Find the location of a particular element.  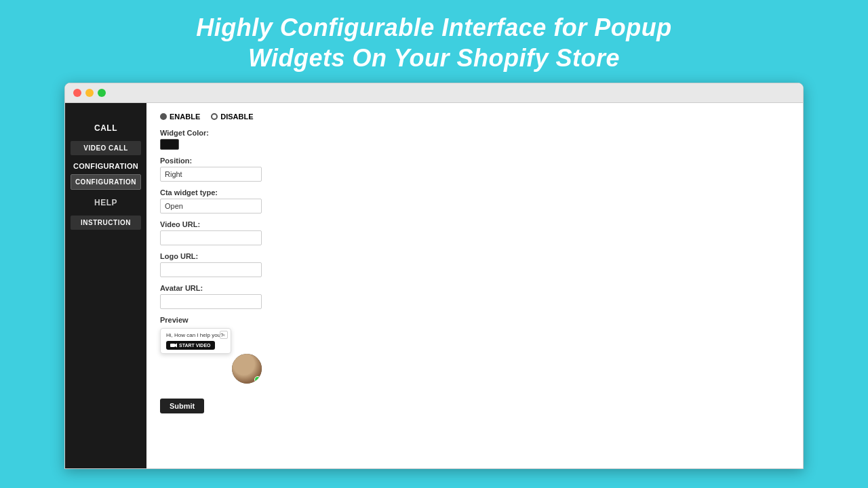

logo-url-input is located at coordinates (211, 270).